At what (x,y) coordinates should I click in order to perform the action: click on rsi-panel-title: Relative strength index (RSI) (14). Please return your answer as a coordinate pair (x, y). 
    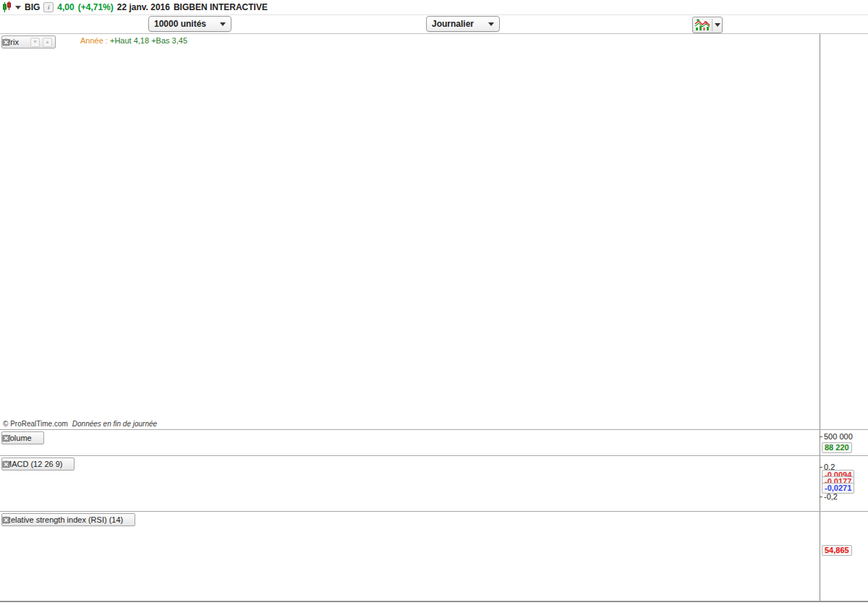
    Looking at the image, I should click on (64, 520).